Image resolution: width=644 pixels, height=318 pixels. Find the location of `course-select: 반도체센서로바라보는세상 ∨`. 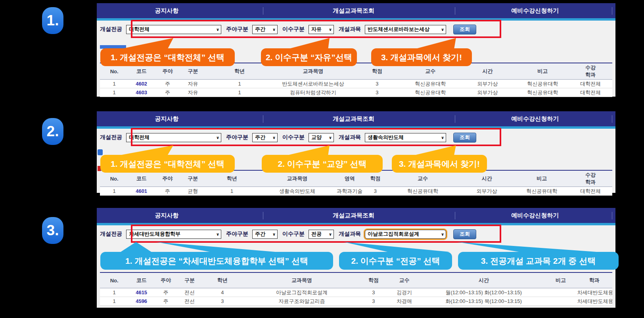

course-select: 반도체센서로바라보는세상 ∨ is located at coordinates (405, 29).